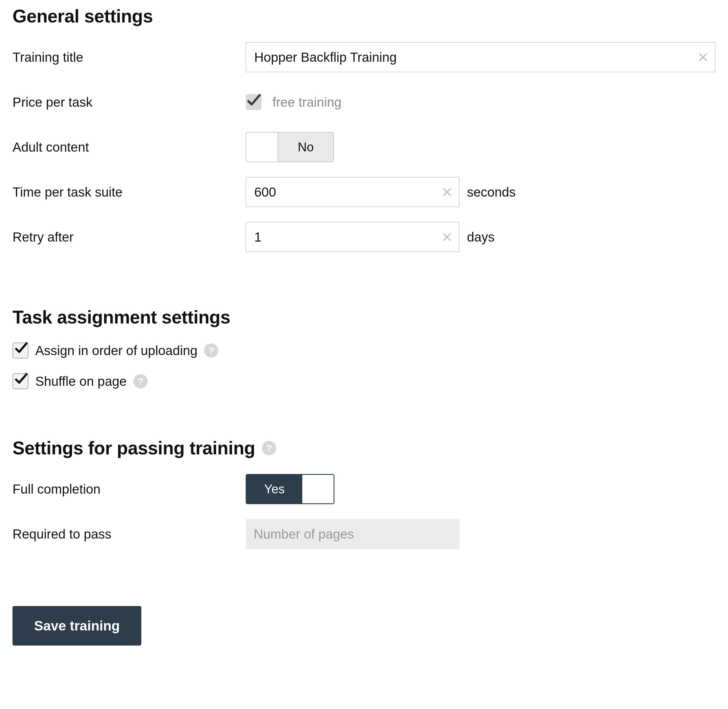 The image size is (728, 709). Describe the element at coordinates (129, 102) in the screenshot. I see `price-label: Price per task` at that location.